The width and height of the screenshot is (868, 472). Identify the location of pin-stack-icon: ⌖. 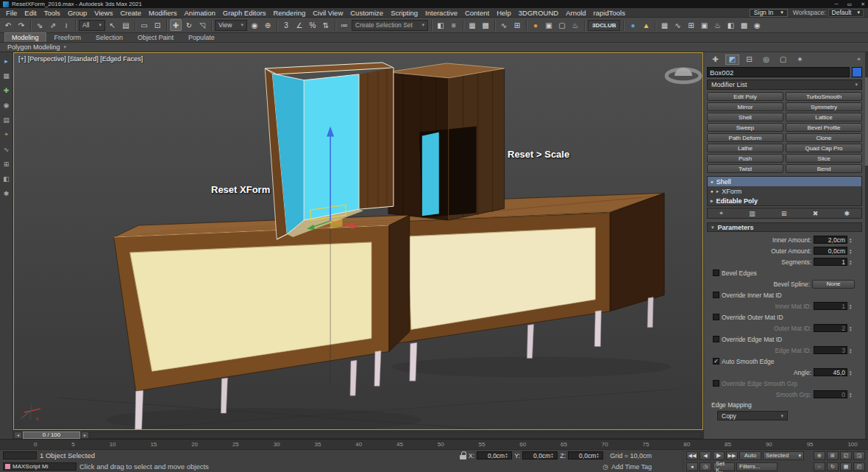
(721, 214).